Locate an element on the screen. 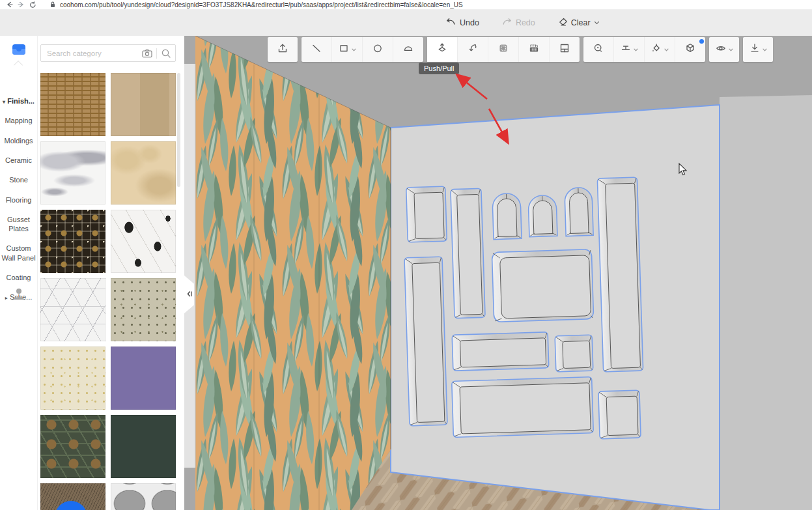 Image resolution: width=812 pixels, height=510 pixels. swatch-panda-hex-tile is located at coordinates (143, 241).